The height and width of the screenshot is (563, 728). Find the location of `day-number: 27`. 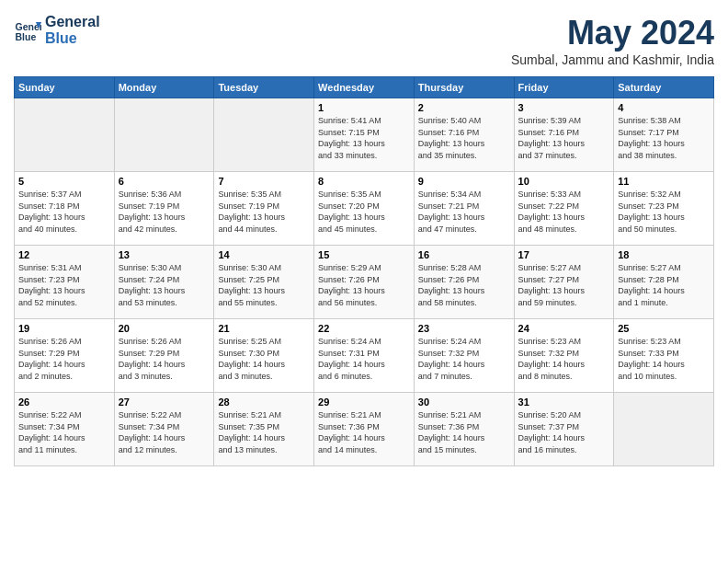

day-number: 27 is located at coordinates (165, 402).